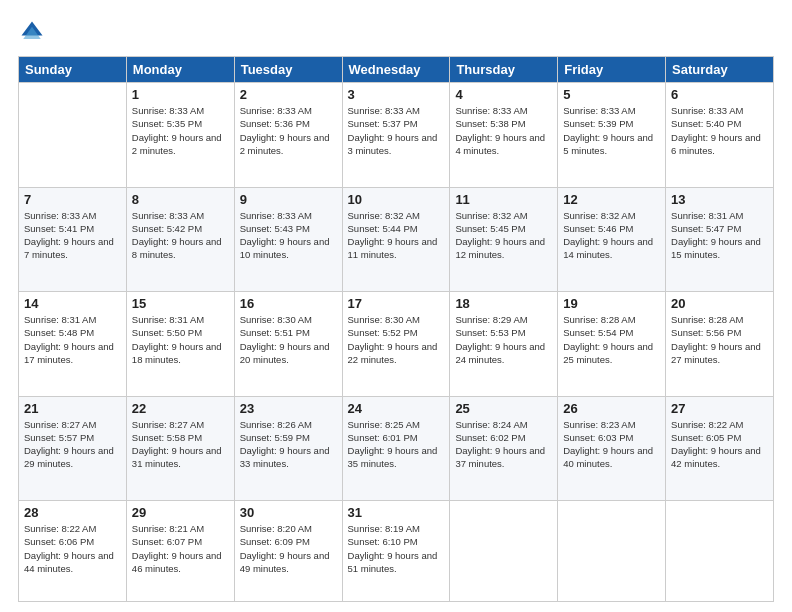 The width and height of the screenshot is (792, 612). Describe the element at coordinates (180, 340) in the screenshot. I see `day-info: Sunrise: 8:31 AM Sunset: 5:50 PM Dayligh…` at that location.